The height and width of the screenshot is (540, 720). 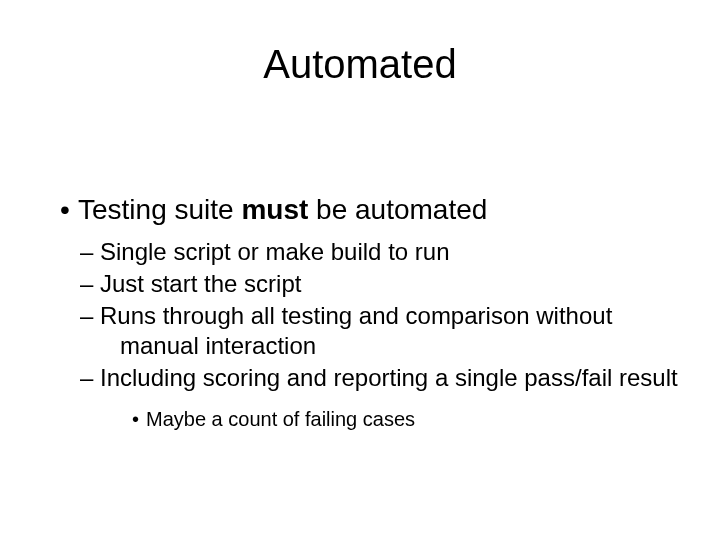 I want to click on sub-bullet-text: Just start the script, so click(x=200, y=284).